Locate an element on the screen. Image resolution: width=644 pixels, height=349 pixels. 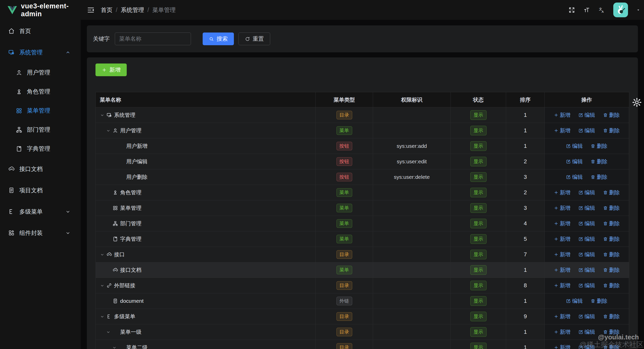
breadcrumb: 首页/系统管理/菜单管理 is located at coordinates (138, 10).